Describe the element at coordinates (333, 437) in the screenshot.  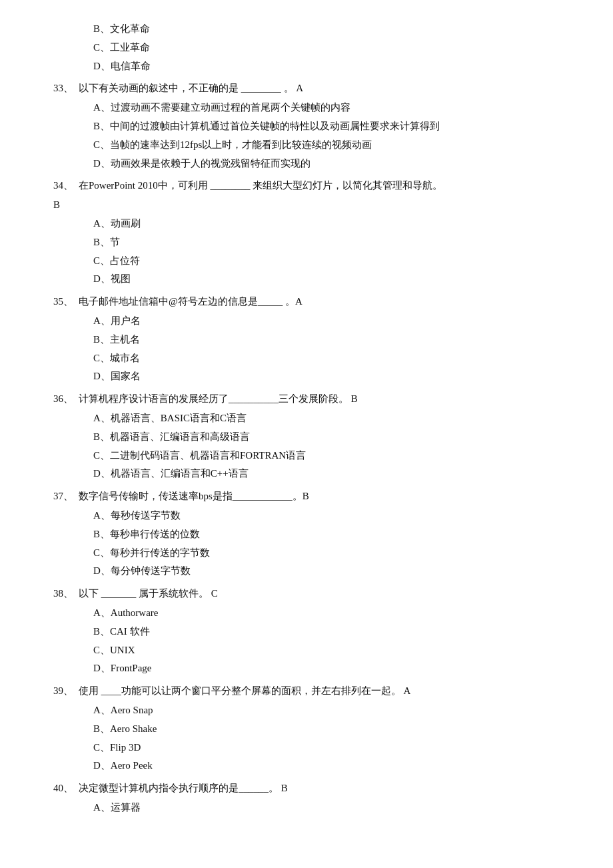
I see `option-item: B、机器语言、汇编语言和高级语言` at that location.